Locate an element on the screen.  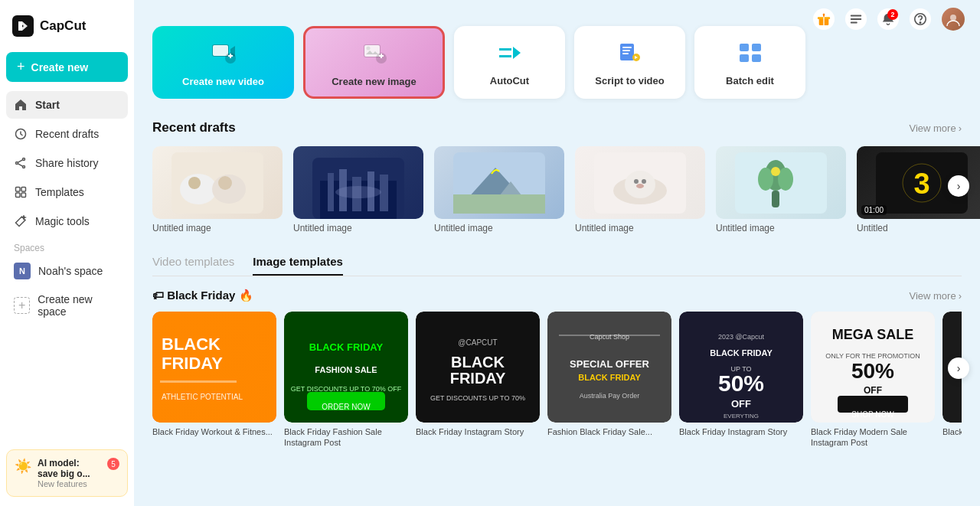
svg-text: BLACK is located at coordinates (478, 362).